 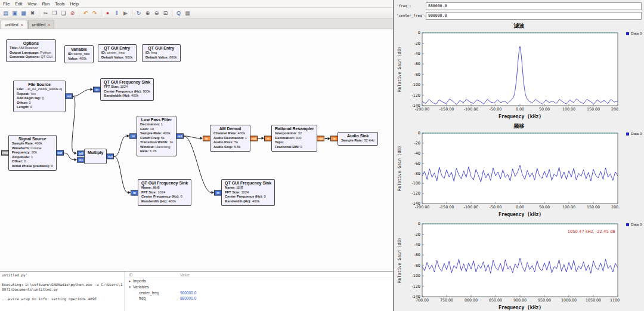 I want to click on plot-title-filter: 滤波, so click(x=519, y=26).